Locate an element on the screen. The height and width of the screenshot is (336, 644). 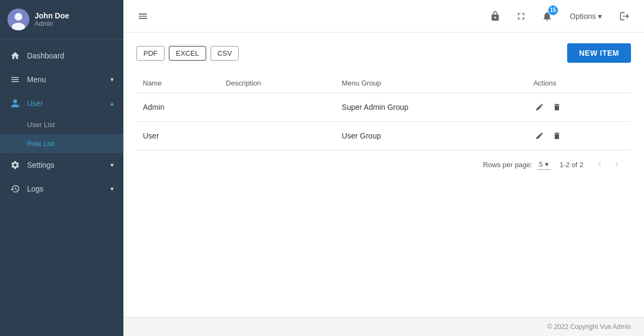
col-name: Name is located at coordinates (178, 83).